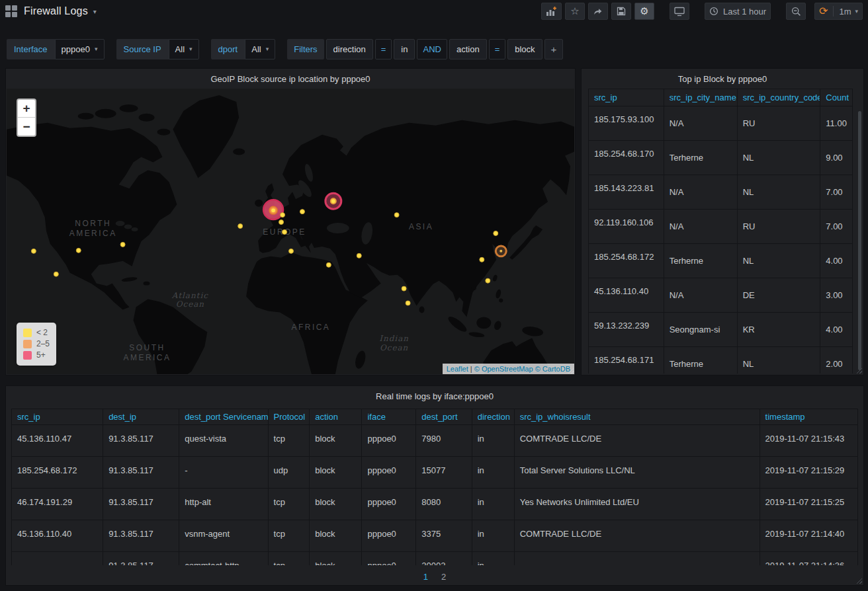  I want to click on filter-key-direction: direction, so click(349, 49).